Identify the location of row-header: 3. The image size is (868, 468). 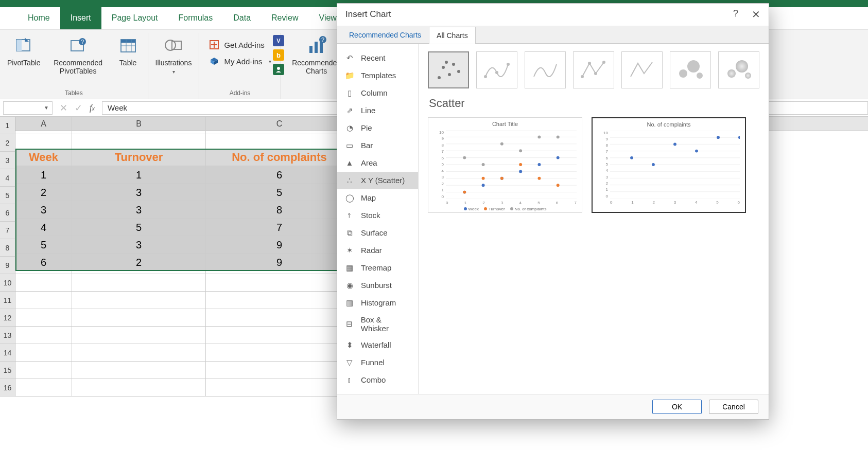
(8, 160).